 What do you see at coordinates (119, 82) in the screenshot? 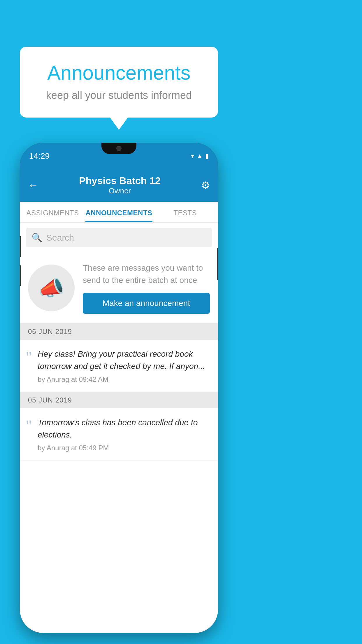
I see `speech-bubble: Announcements keep all your students inf…` at bounding box center [119, 82].